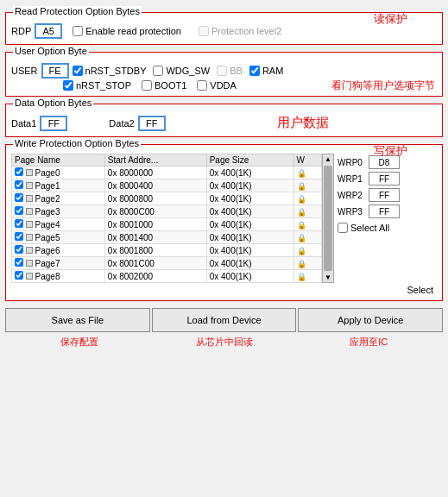  I want to click on enable-read-protection-text: Enable read protection, so click(133, 31).